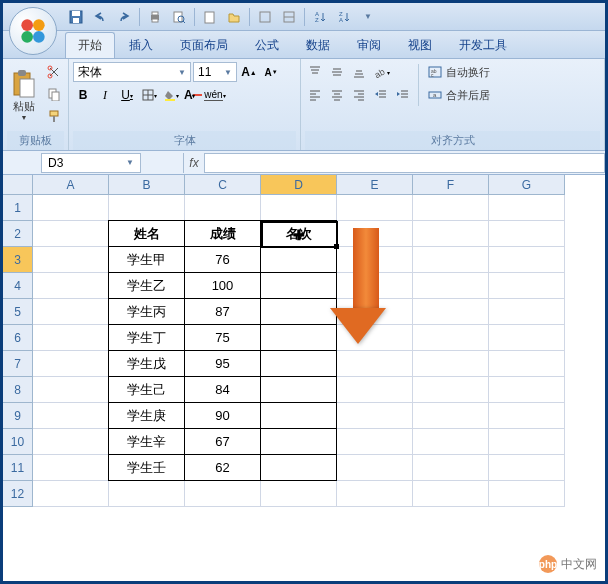 Image resolution: width=608 pixels, height=584 pixels. What do you see at coordinates (315, 72) in the screenshot?
I see `align-top-icon` at bounding box center [315, 72].